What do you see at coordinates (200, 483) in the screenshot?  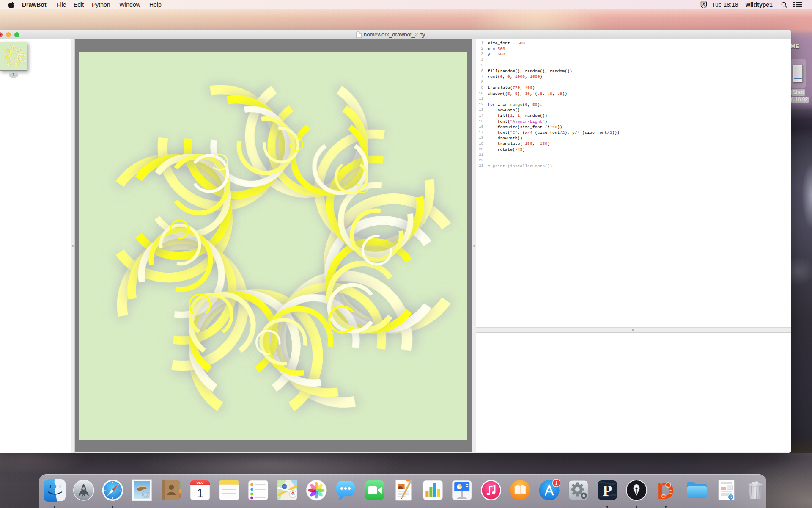 I see `svg-text: DEC` at bounding box center [200, 483].